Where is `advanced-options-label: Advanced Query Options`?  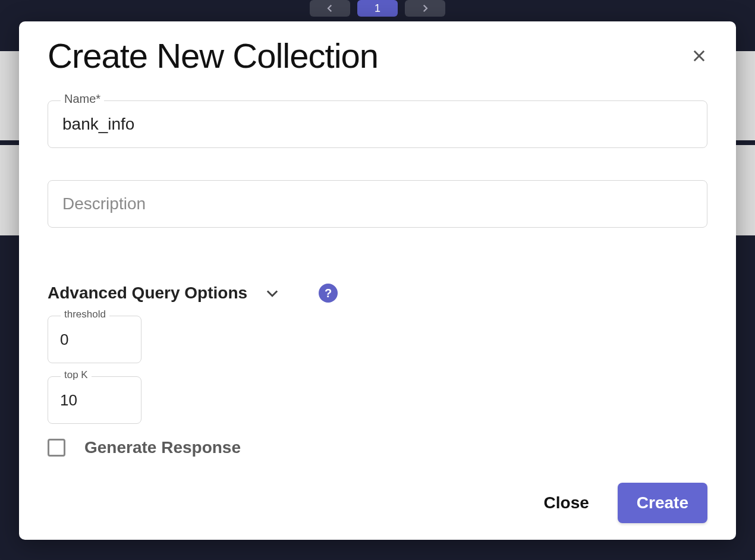 advanced-options-label: Advanced Query Options is located at coordinates (147, 293).